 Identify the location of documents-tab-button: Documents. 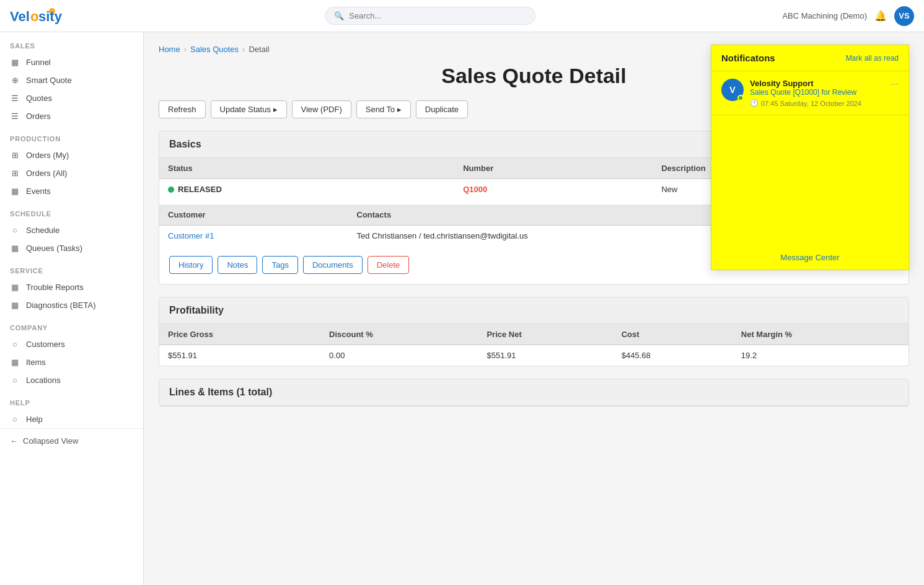
(333, 265).